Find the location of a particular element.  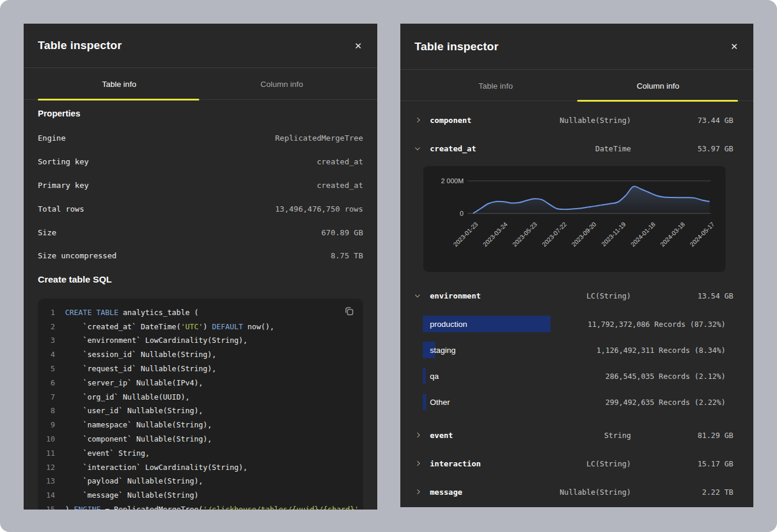

svg-text: 0 is located at coordinates (462, 213).